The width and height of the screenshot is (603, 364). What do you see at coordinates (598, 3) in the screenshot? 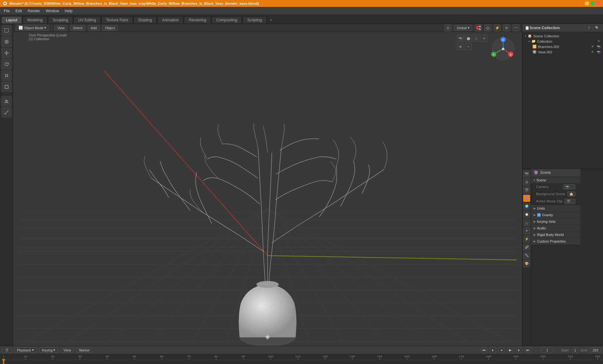
I see `close-button` at bounding box center [598, 3].